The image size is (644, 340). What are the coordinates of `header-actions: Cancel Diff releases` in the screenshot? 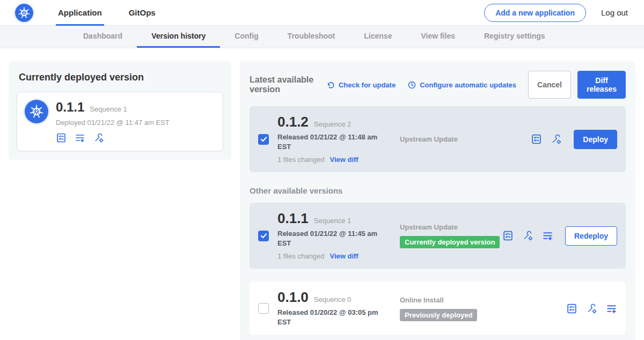 It's located at (577, 85).